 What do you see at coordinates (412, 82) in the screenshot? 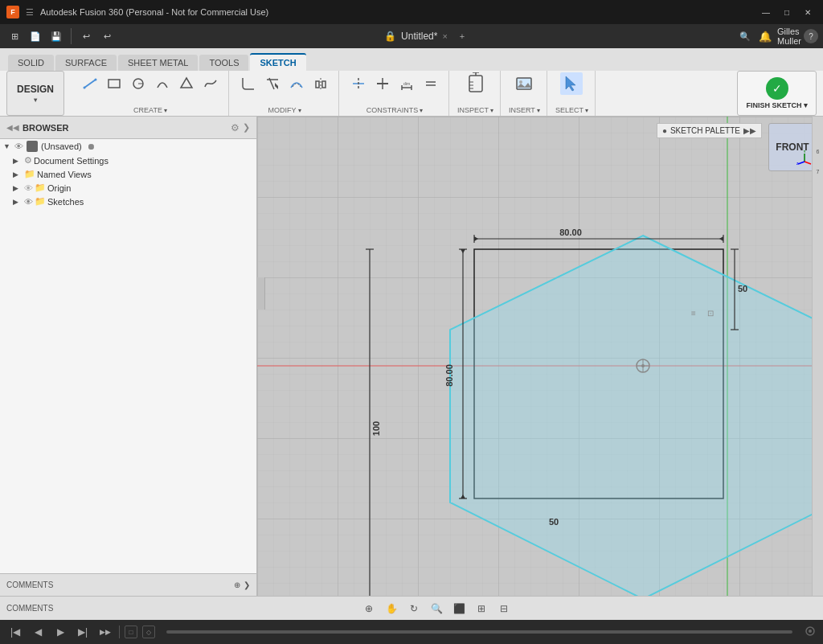
I see `ribbon: SOLID SURFACE SHEET METAL TOOLS SKETCH D…` at bounding box center [412, 82].